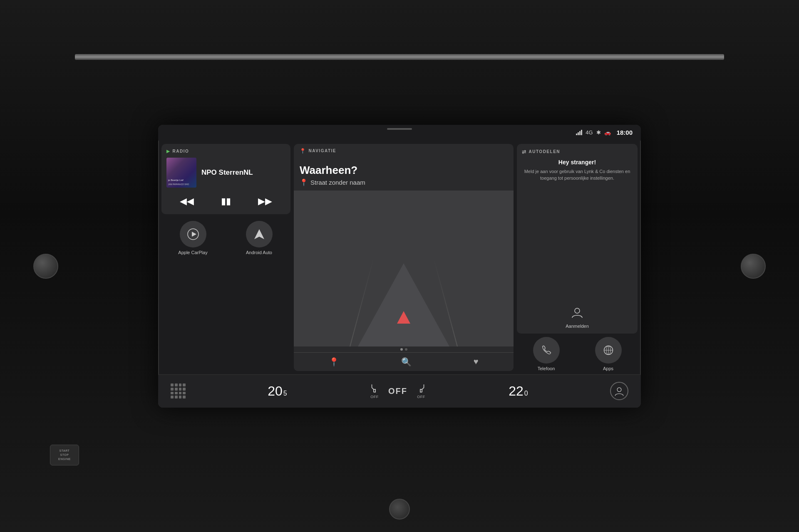 The width and height of the screenshot is (799, 532). Describe the element at coordinates (404, 153) in the screenshot. I see `nav-header: 📍 NAVIGATIE` at that location.